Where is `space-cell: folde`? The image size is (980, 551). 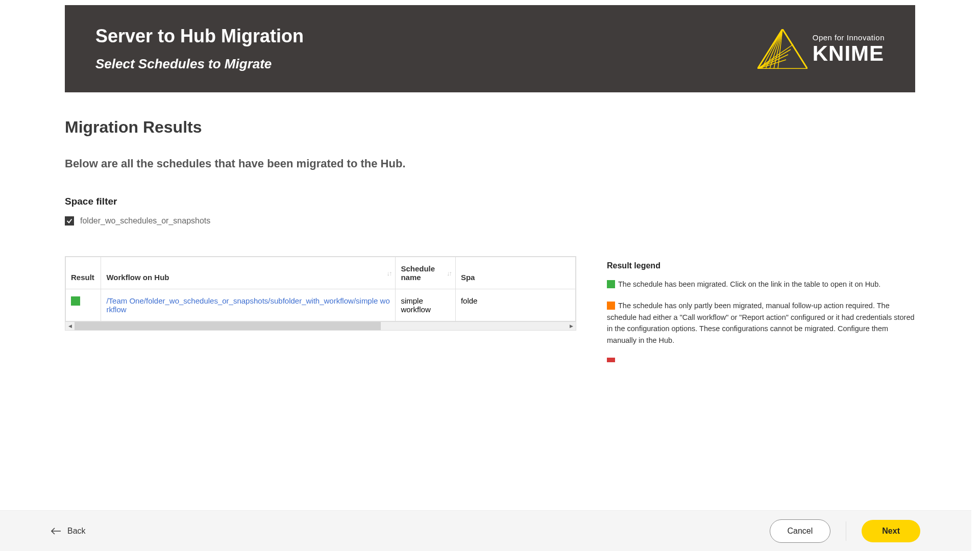 space-cell: folde is located at coordinates (516, 305).